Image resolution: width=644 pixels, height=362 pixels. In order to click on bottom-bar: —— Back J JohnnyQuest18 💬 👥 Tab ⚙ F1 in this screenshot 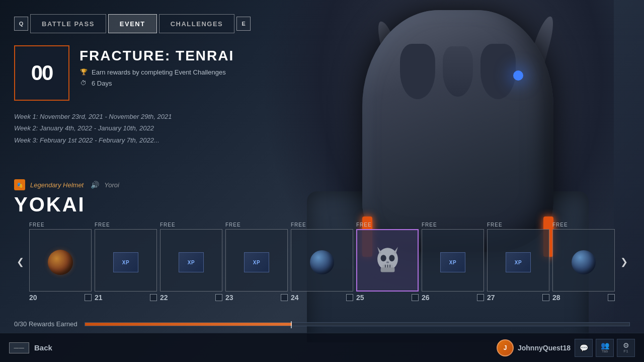, I will do `click(322, 347)`.